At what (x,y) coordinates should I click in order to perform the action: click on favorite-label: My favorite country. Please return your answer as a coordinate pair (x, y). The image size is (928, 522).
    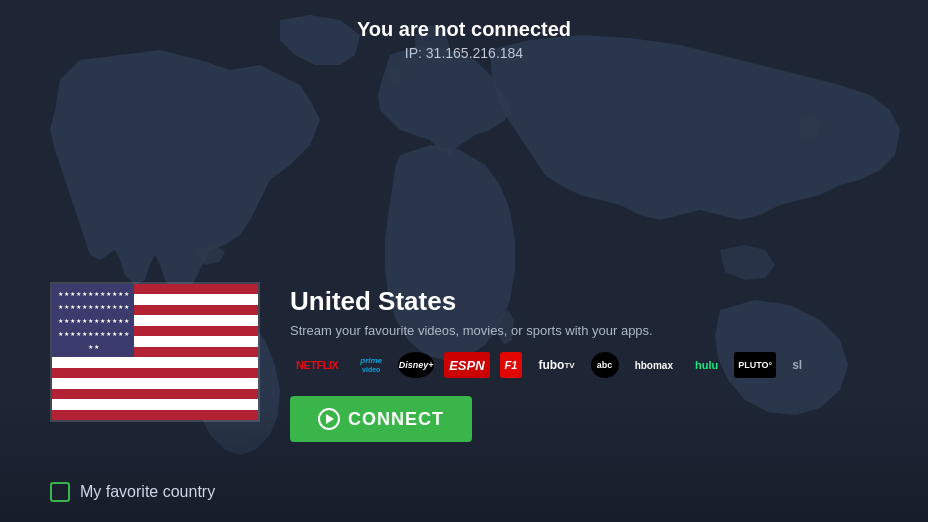
    Looking at the image, I should click on (148, 492).